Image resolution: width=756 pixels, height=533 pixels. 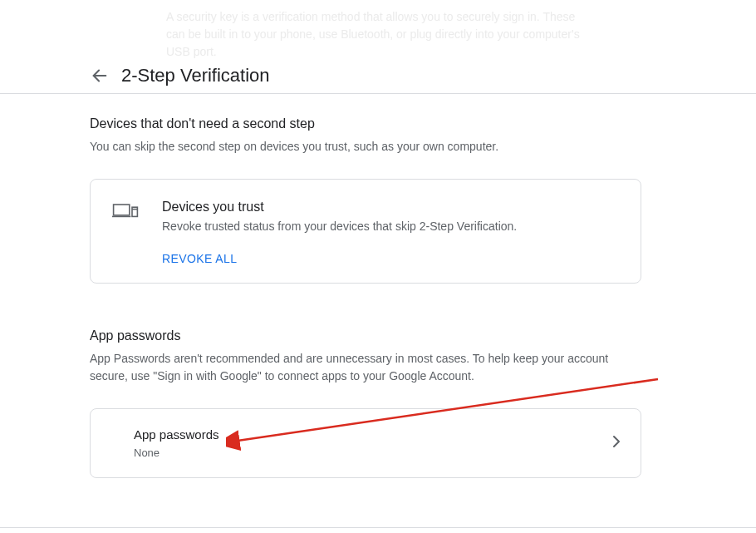 I want to click on arrow-left-icon, so click(x=100, y=76).